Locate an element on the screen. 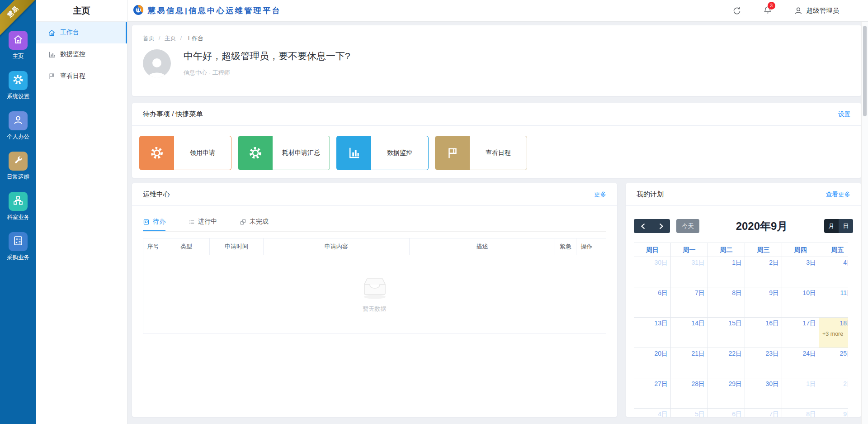 This screenshot has height=424, width=868. rail-item-label: 个人办公 is located at coordinates (18, 137).